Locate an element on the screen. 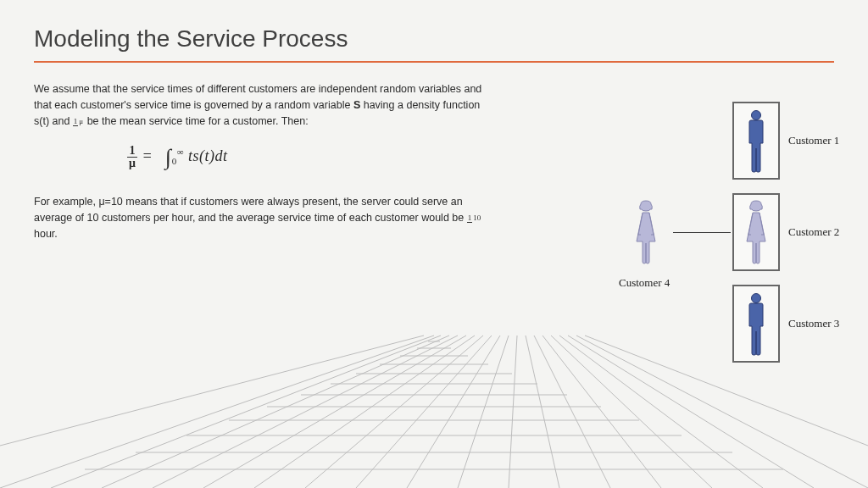  eq-equals: = is located at coordinates (151, 156).